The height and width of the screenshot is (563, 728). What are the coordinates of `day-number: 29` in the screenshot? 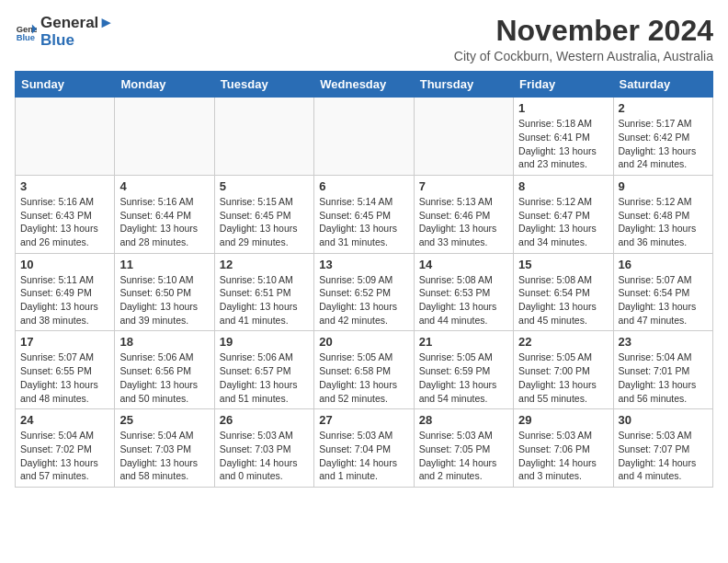 It's located at (563, 419).